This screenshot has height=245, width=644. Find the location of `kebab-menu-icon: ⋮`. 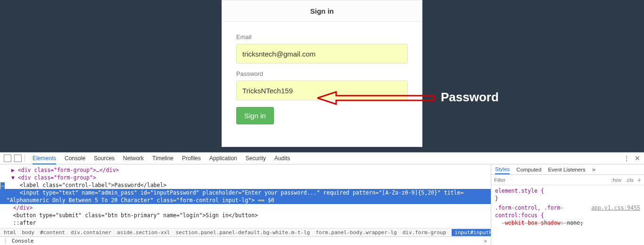

kebab-menu-icon: ⋮ is located at coordinates (627, 158).